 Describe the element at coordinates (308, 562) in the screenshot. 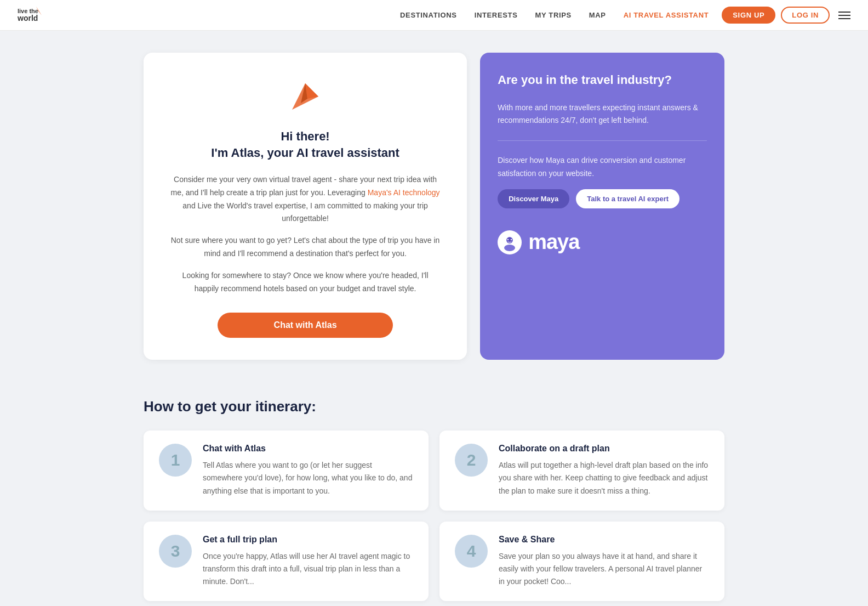

I see `step-3-content: Get a full trip plan Once you're happy, …` at that location.